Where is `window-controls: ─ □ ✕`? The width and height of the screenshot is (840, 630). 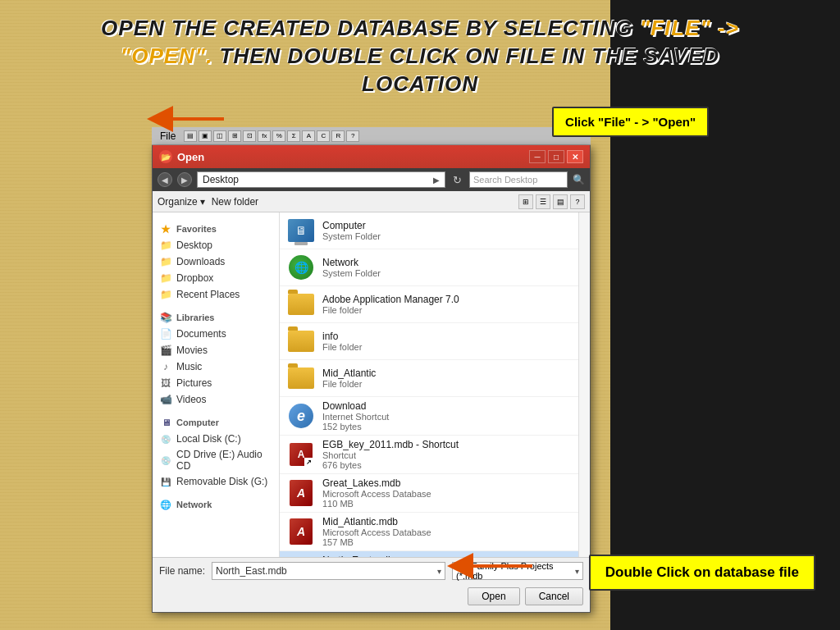
window-controls: ─ □ ✕ is located at coordinates (556, 157).